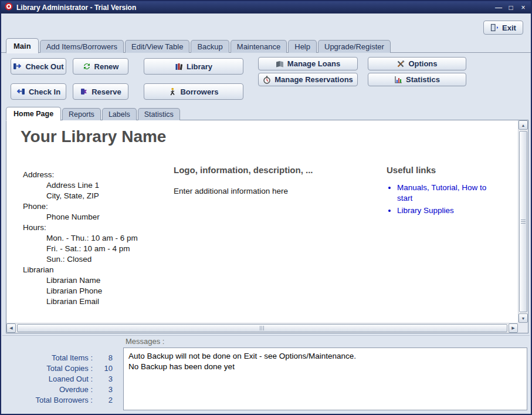  Describe the element at coordinates (442, 193) in the screenshot. I see `link-manuals-tutorial: Manuals, Tutorial, How to start` at that location.